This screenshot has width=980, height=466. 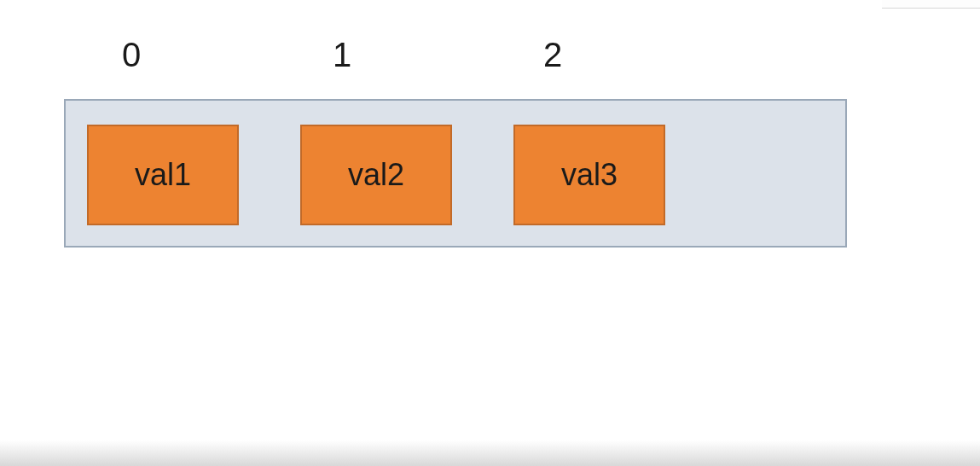 I want to click on array-cell-2: val3, so click(x=589, y=175).